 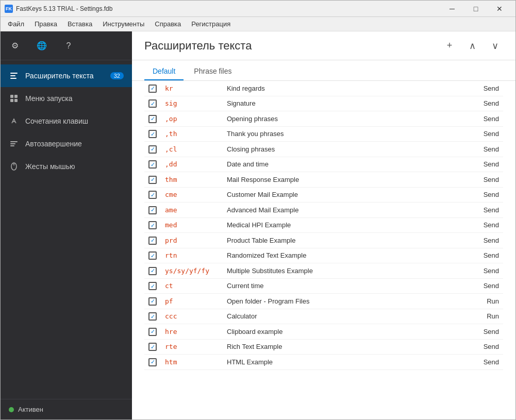 What do you see at coordinates (472, 46) in the screenshot?
I see `move-up-button: ∧` at bounding box center [472, 46].